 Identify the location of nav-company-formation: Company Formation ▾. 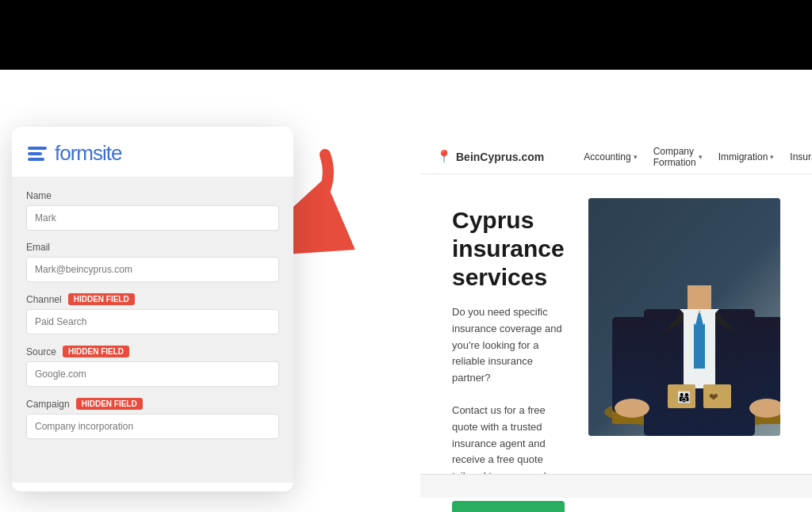
(678, 157).